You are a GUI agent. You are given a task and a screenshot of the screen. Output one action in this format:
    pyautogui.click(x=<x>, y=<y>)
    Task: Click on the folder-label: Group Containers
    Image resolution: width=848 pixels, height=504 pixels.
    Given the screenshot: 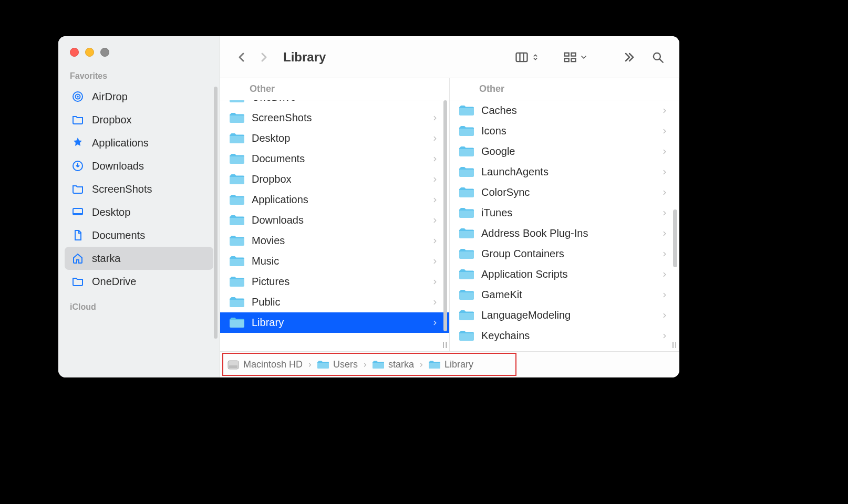 What is the action you would take?
    pyautogui.click(x=567, y=254)
    